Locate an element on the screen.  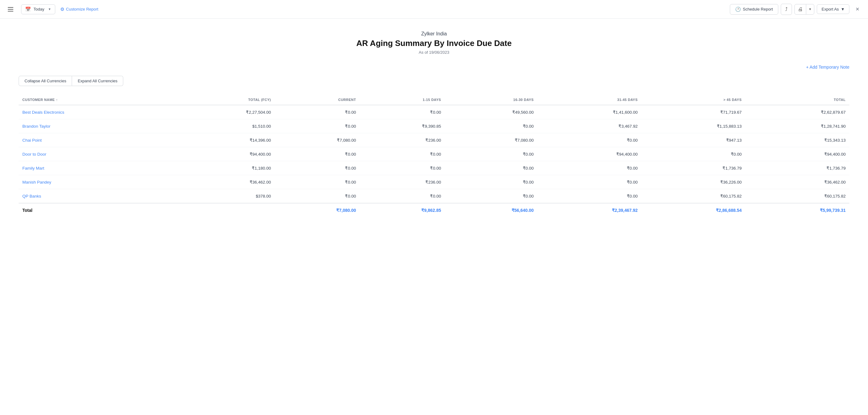
customer-link: Door to Door is located at coordinates (34, 154).